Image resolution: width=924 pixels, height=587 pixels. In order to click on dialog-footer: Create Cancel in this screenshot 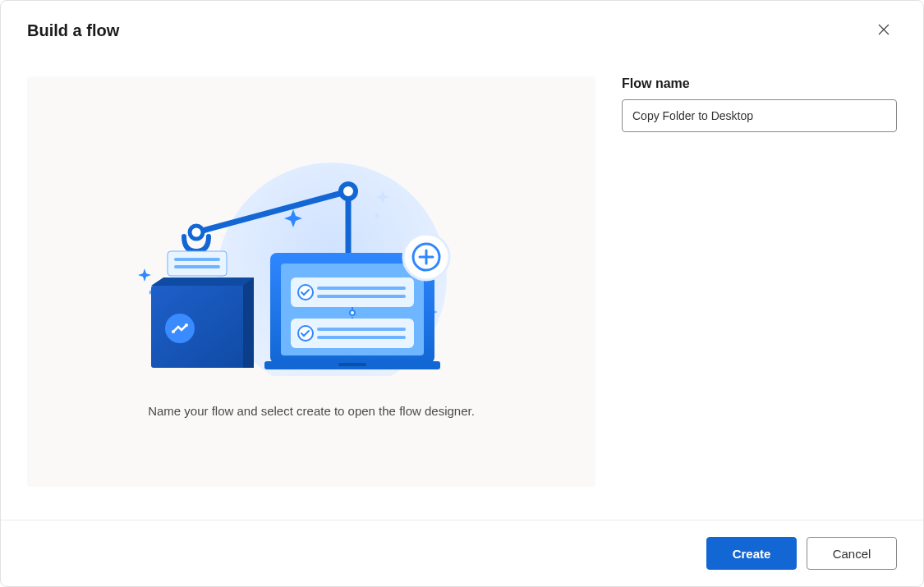, I will do `click(462, 553)`.